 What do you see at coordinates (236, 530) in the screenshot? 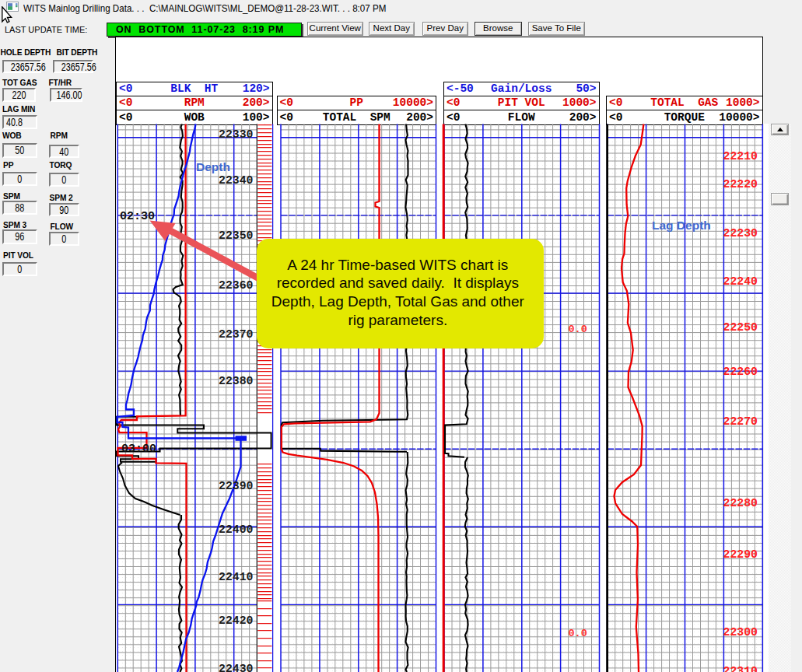
I see `svg-text: 22400` at bounding box center [236, 530].